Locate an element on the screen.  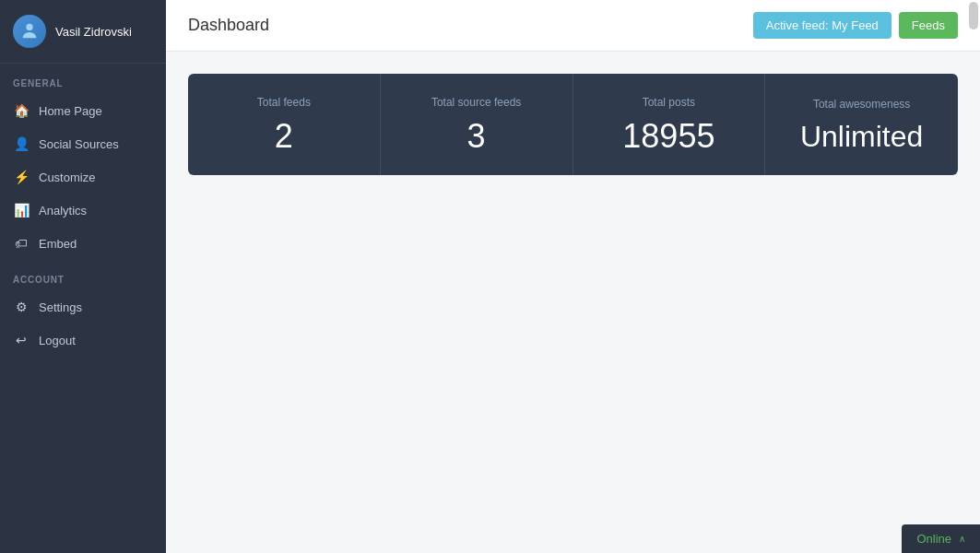
analytics-icon: 📊 is located at coordinates (21, 210).